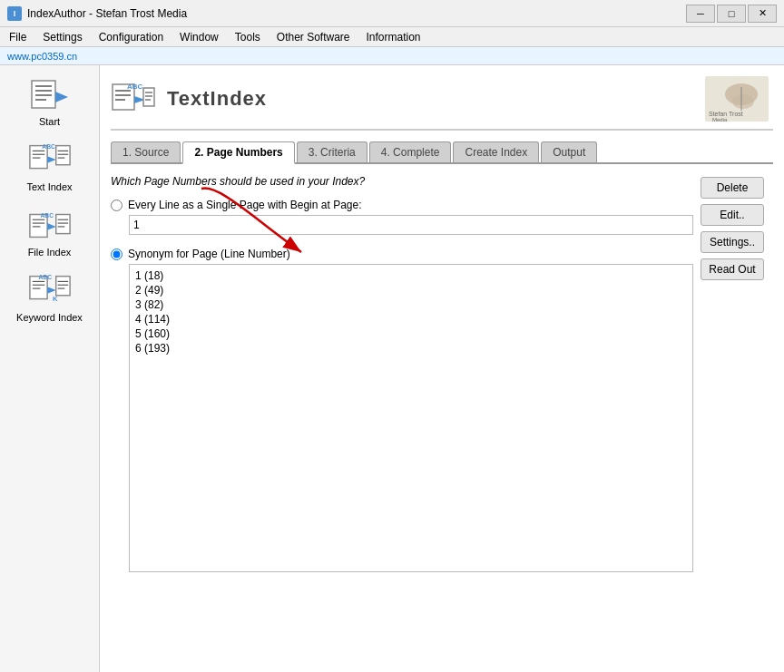 The height and width of the screenshot is (672, 784). Describe the element at coordinates (49, 102) in the screenshot. I see `sidebar-item-start: Start` at that location.